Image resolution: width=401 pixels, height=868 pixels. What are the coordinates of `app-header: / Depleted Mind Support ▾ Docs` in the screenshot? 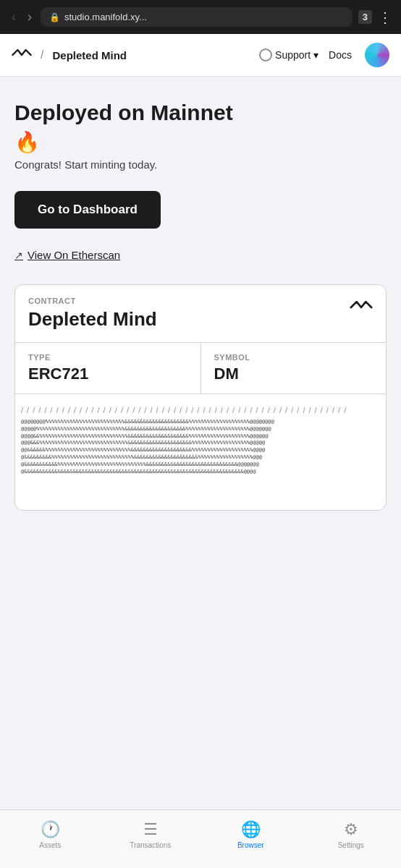 It's located at (200, 55).